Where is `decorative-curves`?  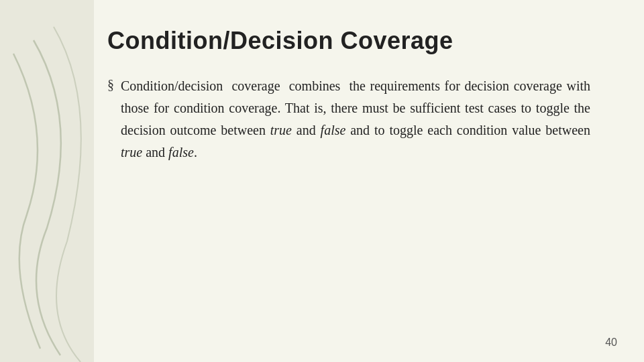 decorative-curves is located at coordinates (47, 181).